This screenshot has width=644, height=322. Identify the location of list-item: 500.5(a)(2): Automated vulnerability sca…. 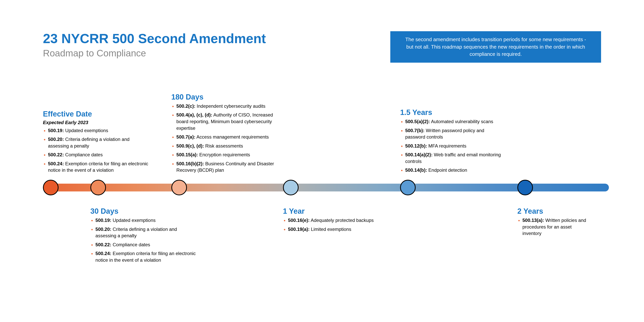
(453, 122).